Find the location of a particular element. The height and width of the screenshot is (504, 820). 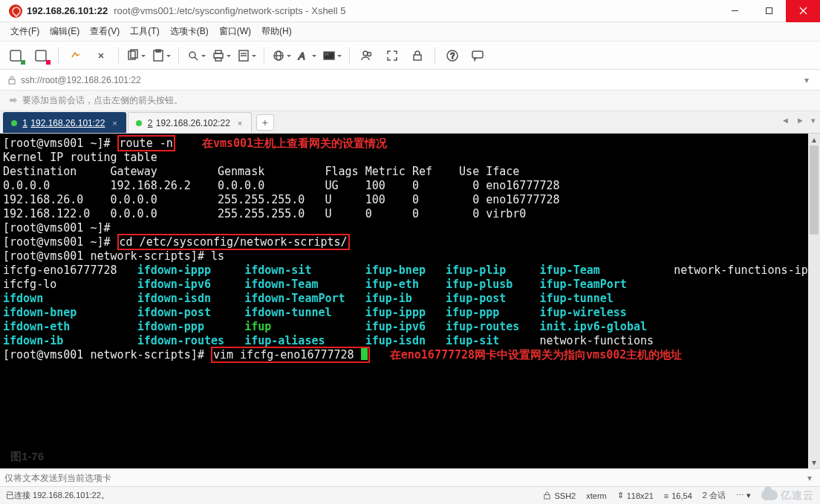

title-bar: 192.168.26.101:22 root@vms001:/etc/sysco… is located at coordinates (410, 11).